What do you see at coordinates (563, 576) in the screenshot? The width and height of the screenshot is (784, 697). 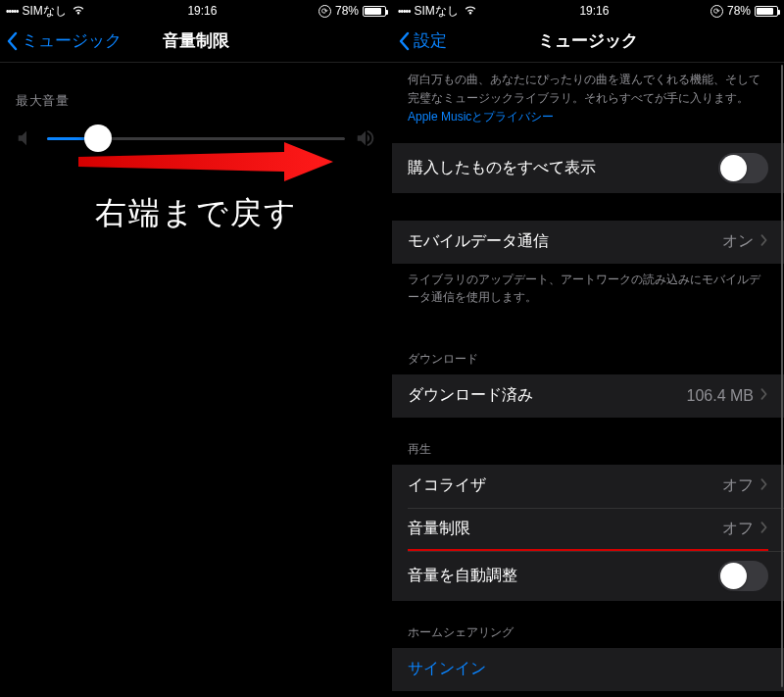 I see `cell-label: 音量を自動調整` at bounding box center [563, 576].